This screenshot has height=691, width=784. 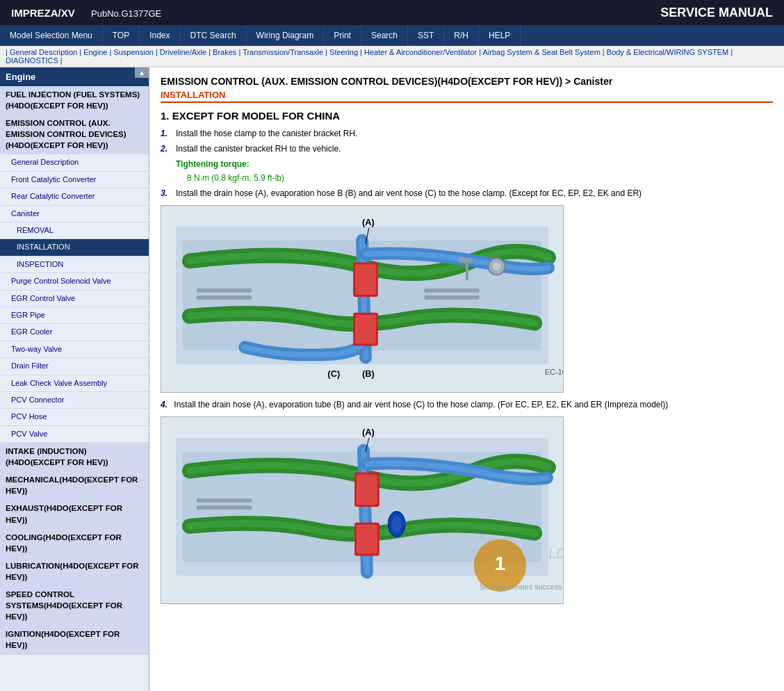 What do you see at coordinates (213, 164) in the screenshot?
I see `torque-label: Tightening torque:` at bounding box center [213, 164].